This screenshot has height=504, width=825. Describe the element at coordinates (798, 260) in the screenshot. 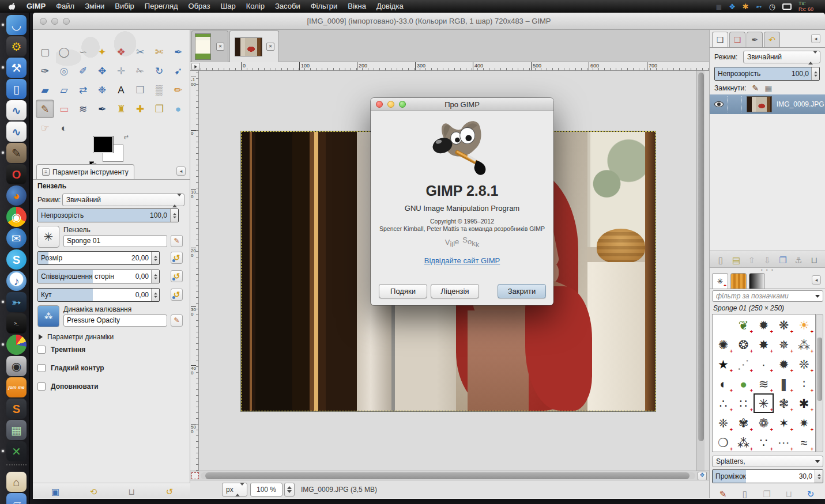

I see `anchor-layer-button: ⚓` at that location.